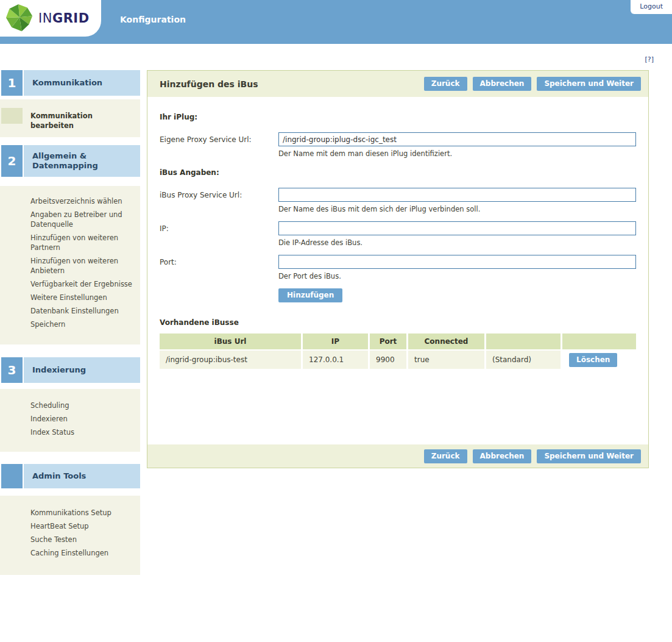  Describe the element at coordinates (219, 201) in the screenshot. I see `ibus-proxy-url-label: iBus Proxy Service Url:` at that location.